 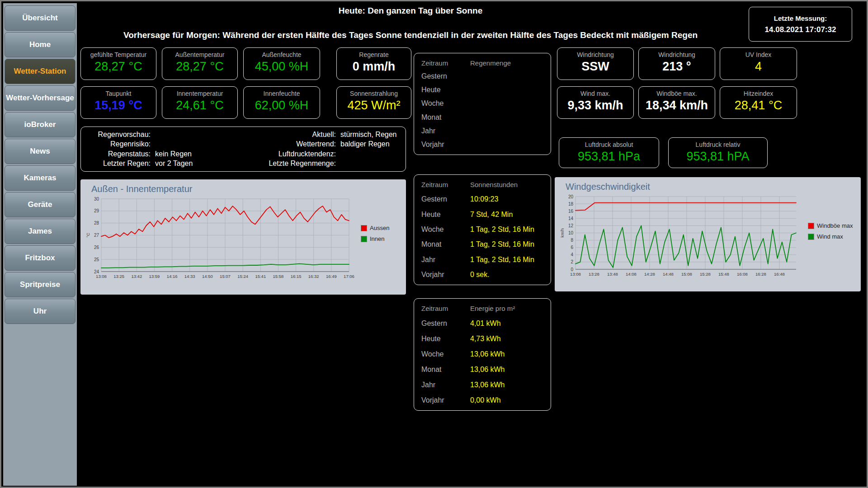 What do you see at coordinates (482, 324) in the screenshot?
I see `table-row: Gestern4,01 kWh` at bounding box center [482, 324].